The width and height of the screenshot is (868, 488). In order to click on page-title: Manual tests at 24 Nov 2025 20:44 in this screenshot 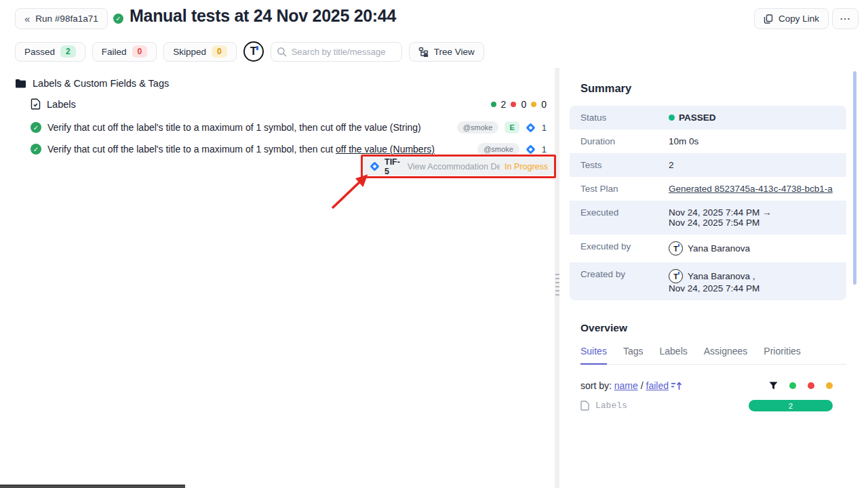, I will do `click(263, 16)`.